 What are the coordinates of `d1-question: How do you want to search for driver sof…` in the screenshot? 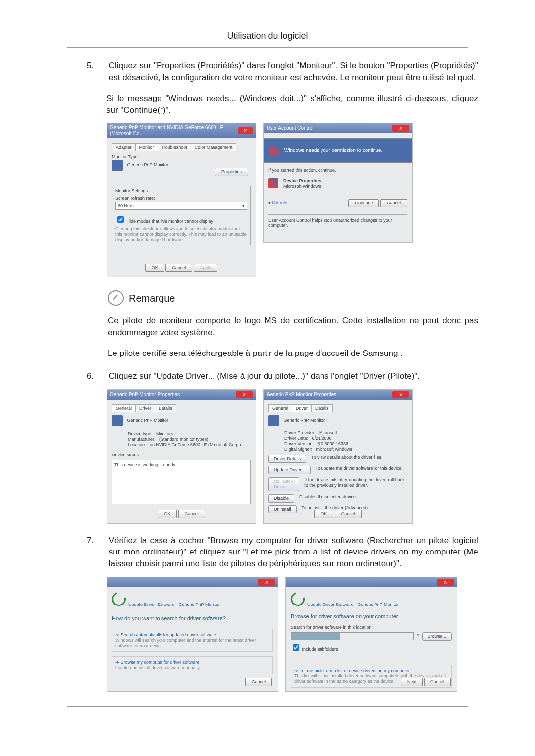 It's located at (192, 619).